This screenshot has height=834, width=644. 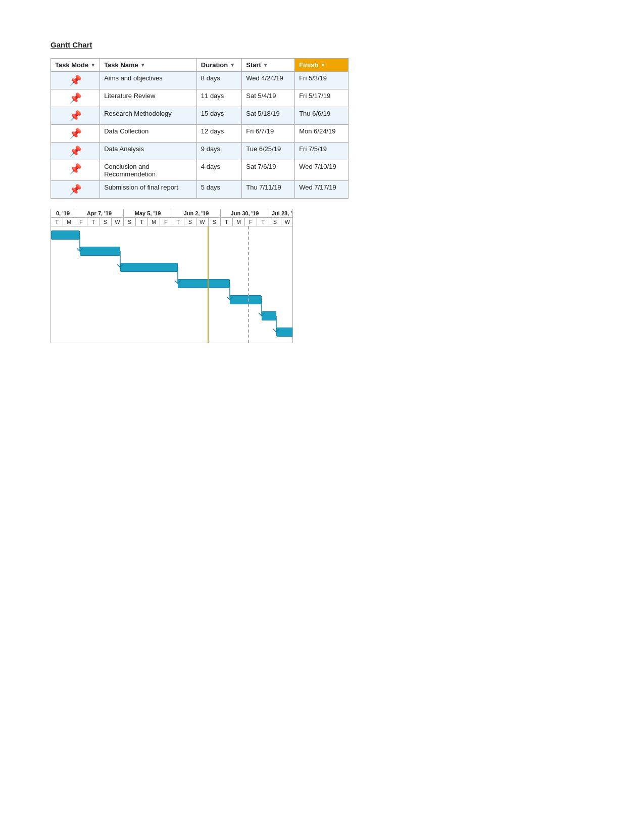 I want to click on table-row: 📌Data Collection12 daysFri 6/7/19Mon 6/2…, so click(x=200, y=133).